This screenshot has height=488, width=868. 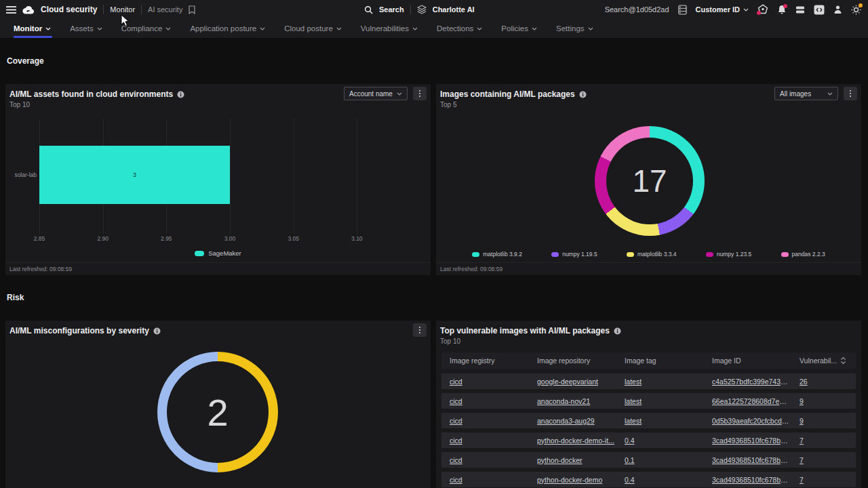 What do you see at coordinates (570, 28) in the screenshot?
I see `tab-label: Settings` at bounding box center [570, 28].